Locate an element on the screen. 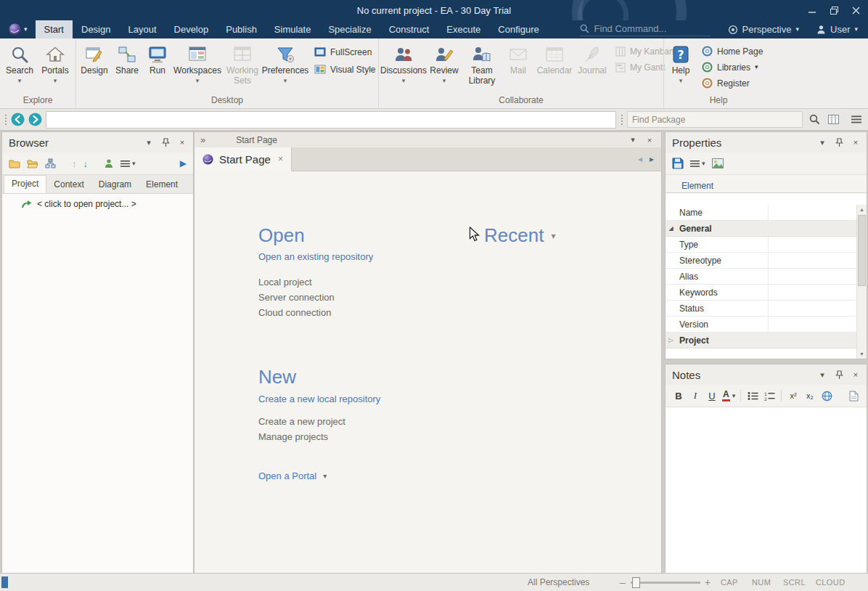 This screenshot has width=868, height=591. share-button: Share is located at coordinates (127, 68).